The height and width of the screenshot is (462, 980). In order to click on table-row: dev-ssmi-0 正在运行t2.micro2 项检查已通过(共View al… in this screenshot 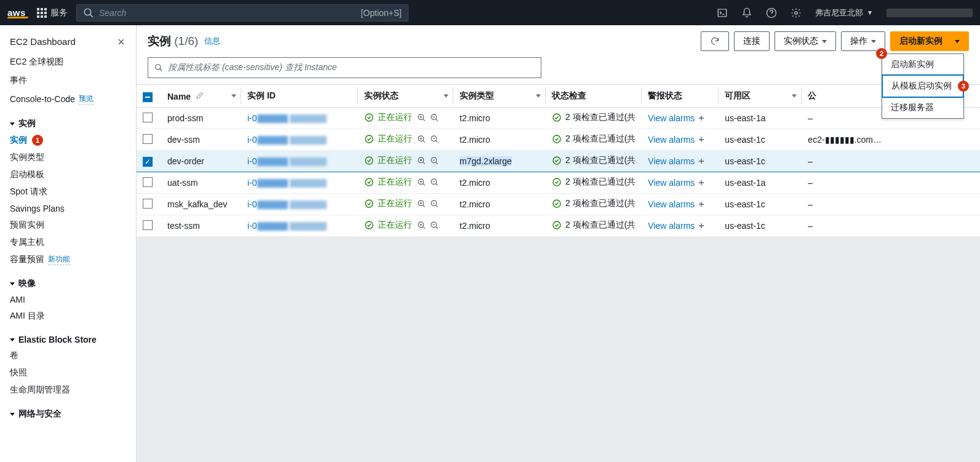, I will do `click(559, 140)`.